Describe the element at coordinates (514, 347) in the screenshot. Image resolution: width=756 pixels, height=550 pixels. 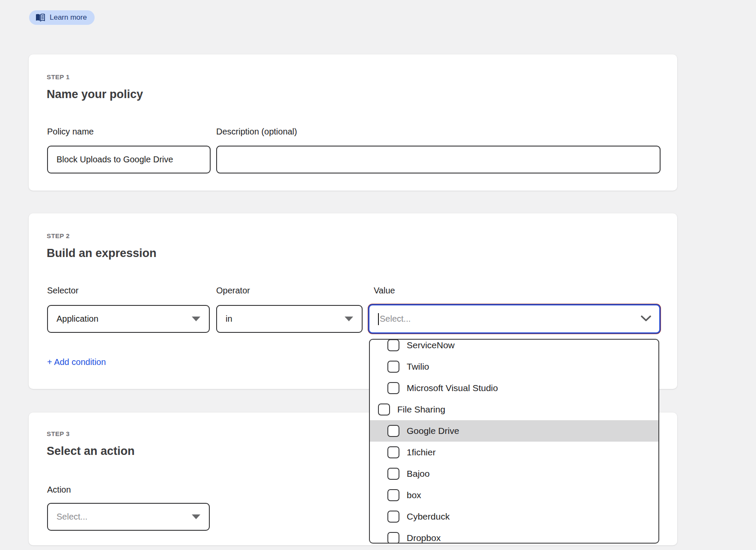
I see `dropdown-option-servicenow: ServiceNow` at that location.